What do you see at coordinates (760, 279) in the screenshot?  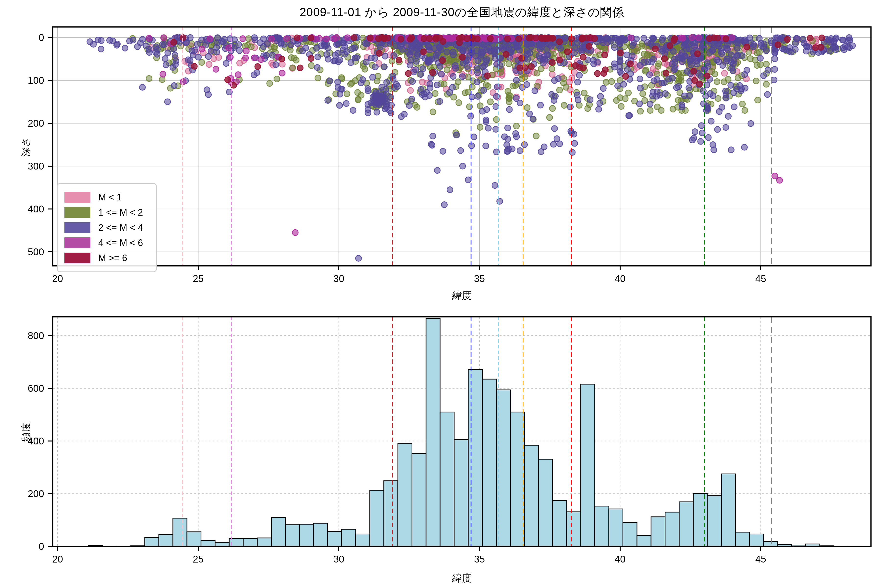 I see `scatter-x-tick-label: 45` at bounding box center [760, 279].